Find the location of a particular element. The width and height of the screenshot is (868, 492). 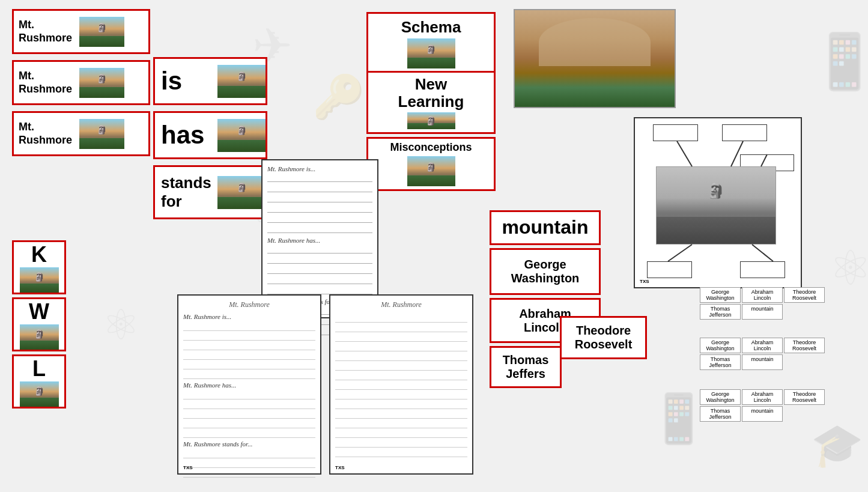

label-grid-2: GeorgeWashington AbrahamLincoln Theodore… is located at coordinates (762, 354).